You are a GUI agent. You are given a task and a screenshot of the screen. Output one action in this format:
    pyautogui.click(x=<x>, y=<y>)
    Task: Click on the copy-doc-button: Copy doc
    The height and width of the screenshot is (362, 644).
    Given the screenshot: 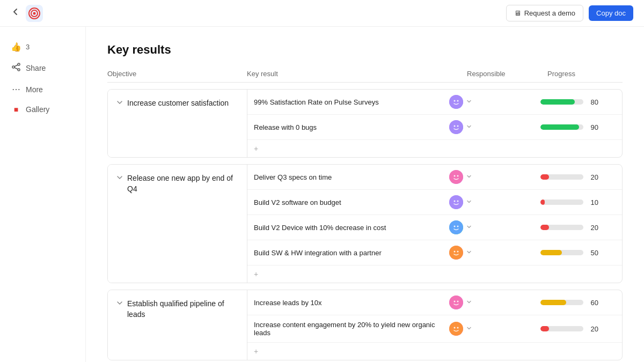 What is the action you would take?
    pyautogui.click(x=611, y=13)
    